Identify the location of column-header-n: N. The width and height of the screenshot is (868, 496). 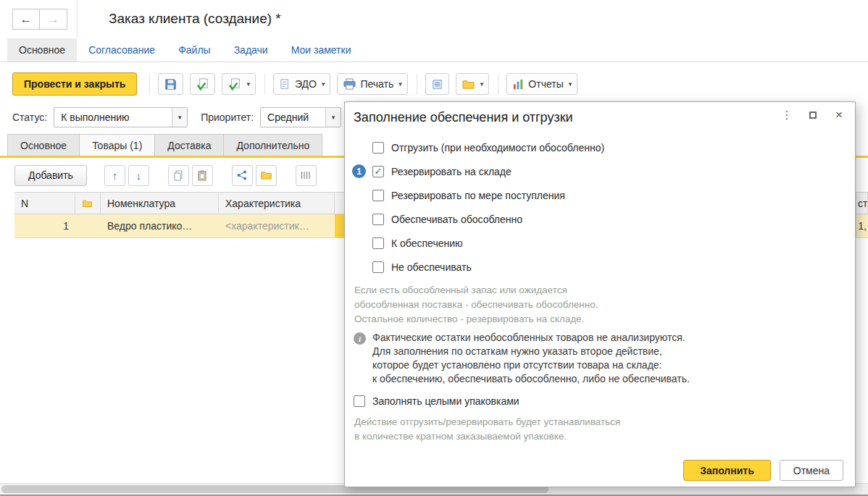
(45, 203).